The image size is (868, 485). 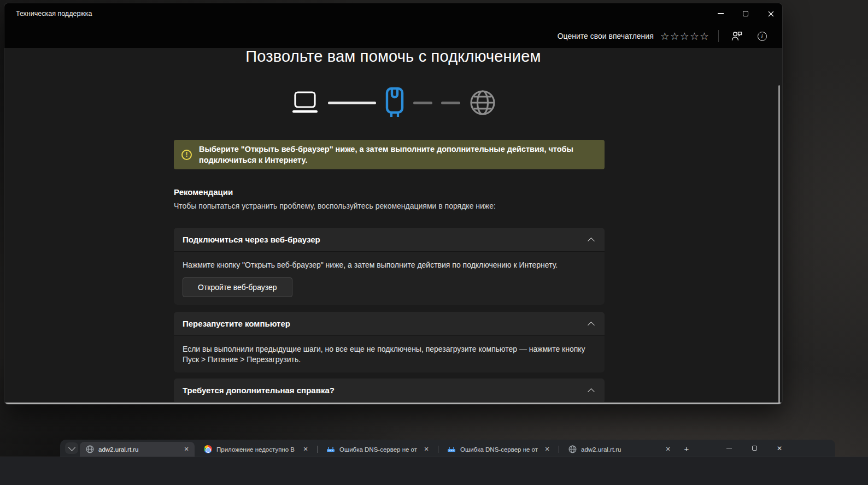 What do you see at coordinates (236, 323) in the screenshot?
I see `accordion-title: Перезапустите компьютер` at bounding box center [236, 323].